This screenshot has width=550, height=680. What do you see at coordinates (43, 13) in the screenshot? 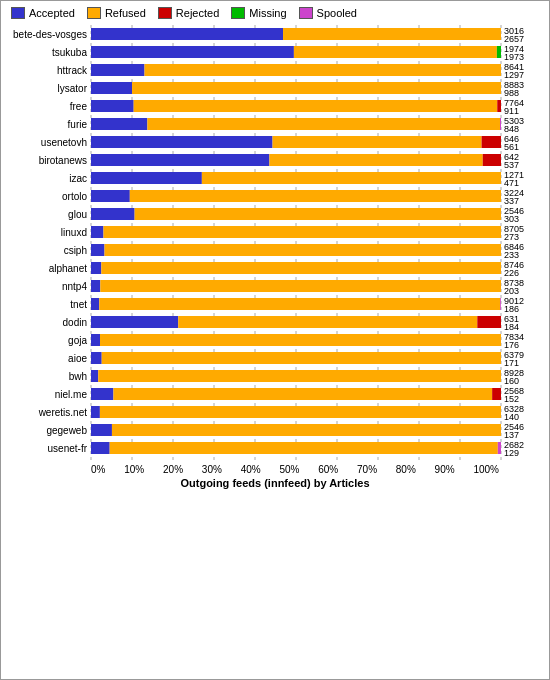
I see `legend-item-accepted: Accepted` at bounding box center [43, 13].